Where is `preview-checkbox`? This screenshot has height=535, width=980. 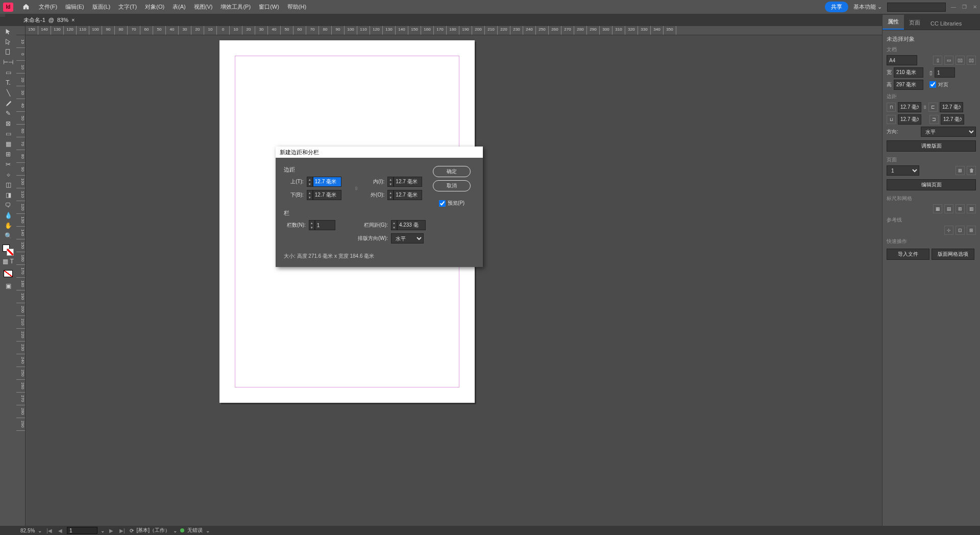
preview-checkbox is located at coordinates (442, 203).